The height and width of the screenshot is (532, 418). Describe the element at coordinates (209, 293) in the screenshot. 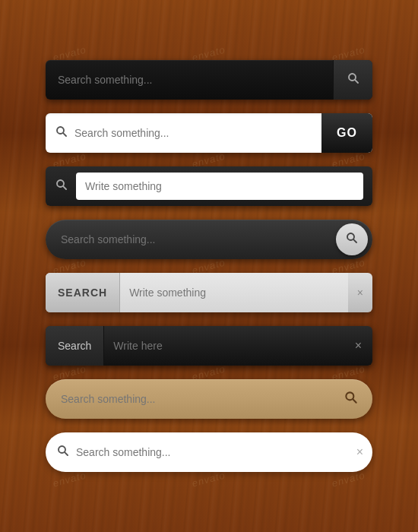

I see `search-bar-5: SEARCH ×` at that location.